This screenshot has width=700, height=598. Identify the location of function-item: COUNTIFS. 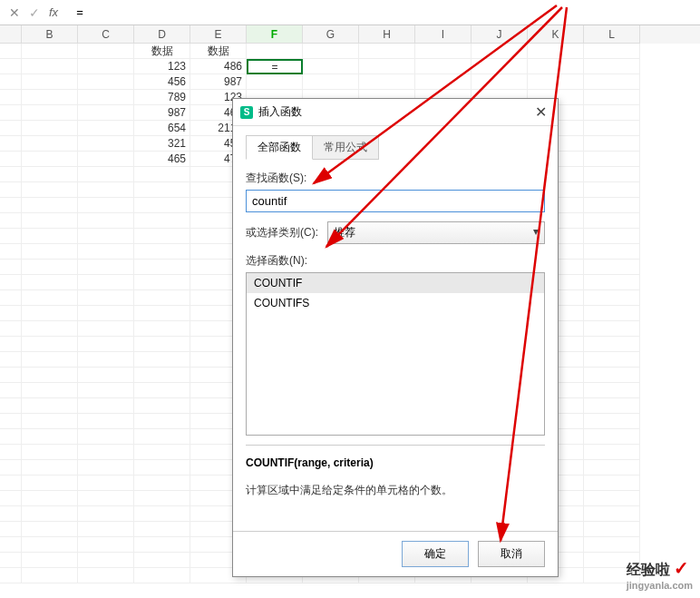
(395, 303).